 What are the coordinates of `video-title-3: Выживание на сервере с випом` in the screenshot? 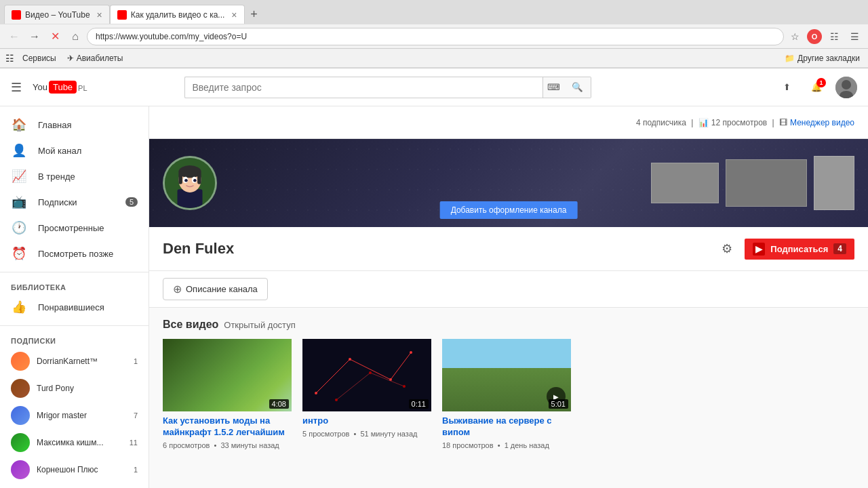 It's located at (507, 427).